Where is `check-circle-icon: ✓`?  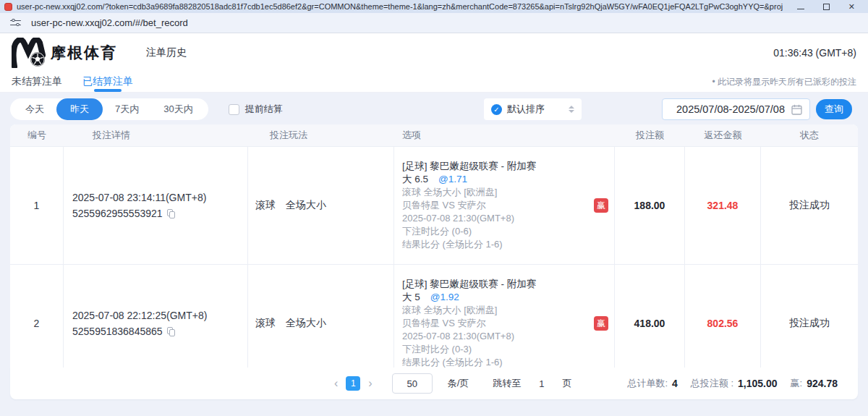
check-circle-icon: ✓ is located at coordinates (496, 110).